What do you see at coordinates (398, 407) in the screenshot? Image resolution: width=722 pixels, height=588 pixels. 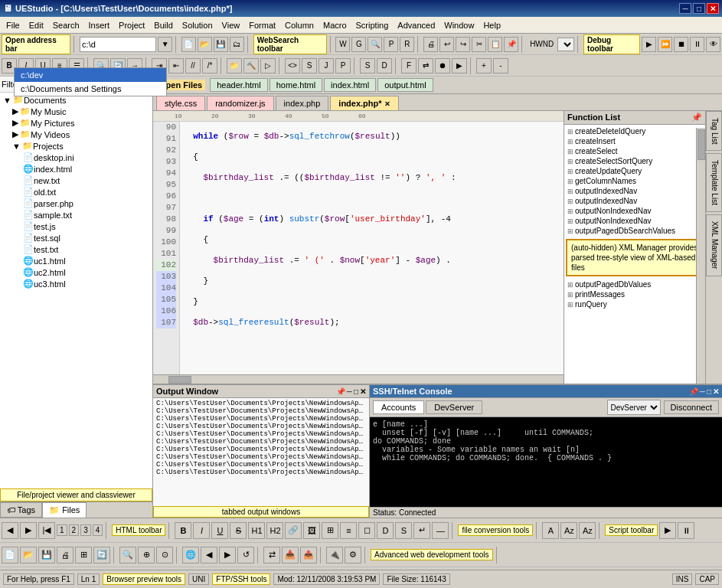 I see `ssh-tab-accounts: Accounts` at bounding box center [398, 407].